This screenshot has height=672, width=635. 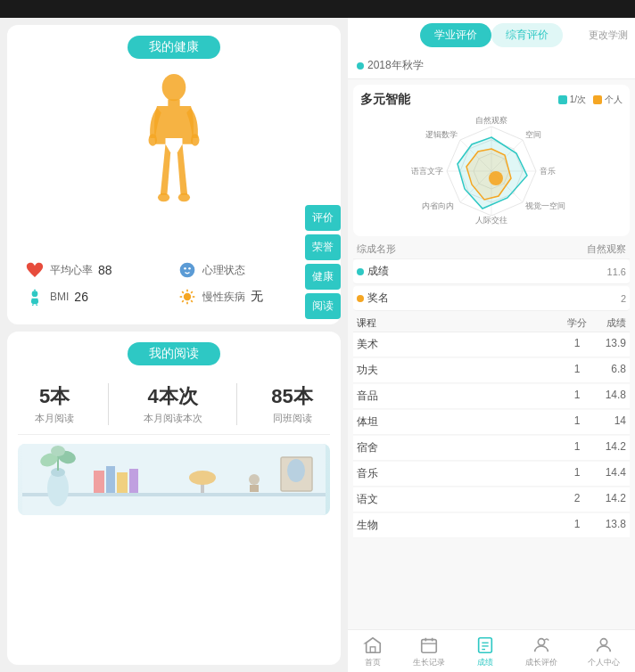 I want to click on svg-text: 自然观察, so click(x=491, y=120).